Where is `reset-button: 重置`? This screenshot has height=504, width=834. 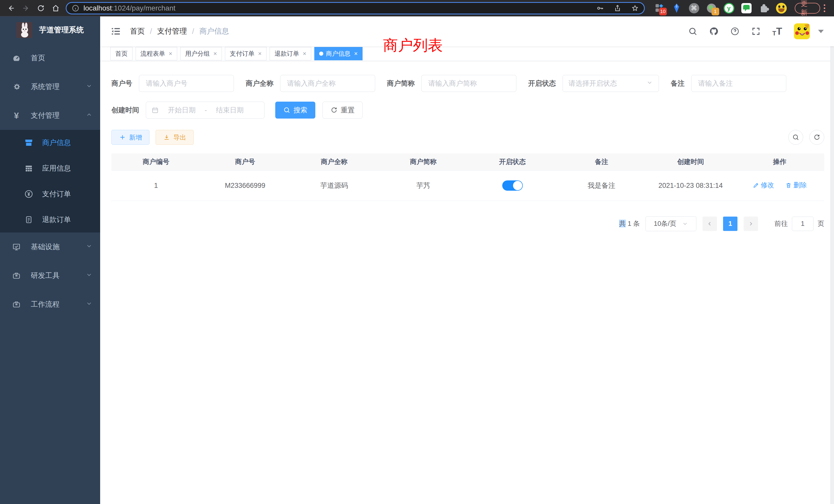
reset-button: 重置 is located at coordinates (343, 110).